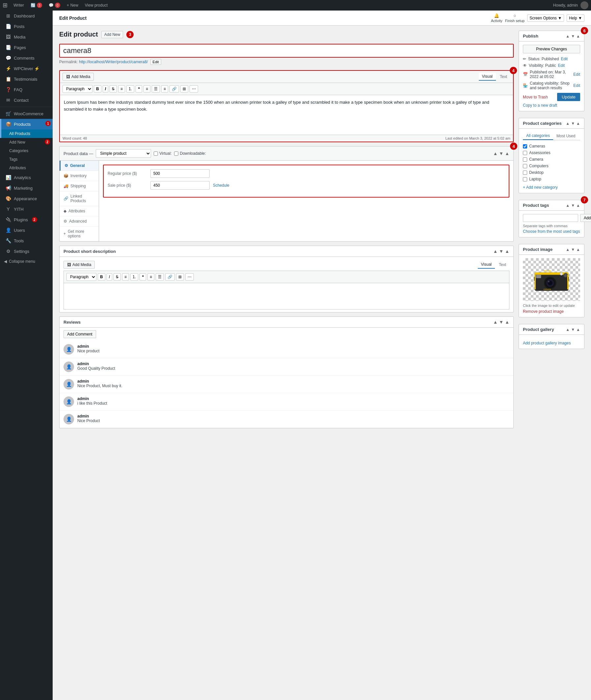 This screenshot has height=700, width=591. I want to click on help-btn: Help ▼, so click(576, 18).